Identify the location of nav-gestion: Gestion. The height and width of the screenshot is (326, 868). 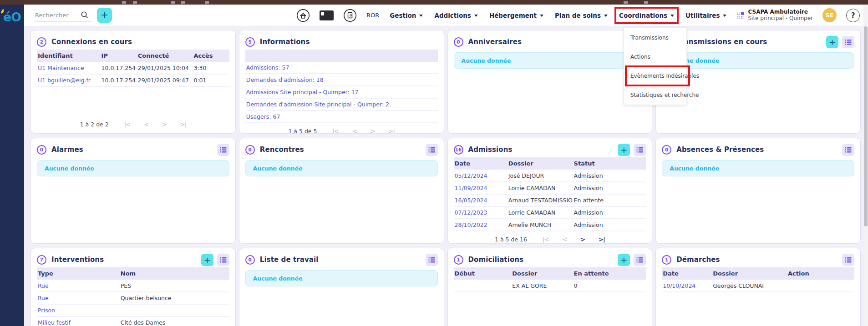
(406, 15).